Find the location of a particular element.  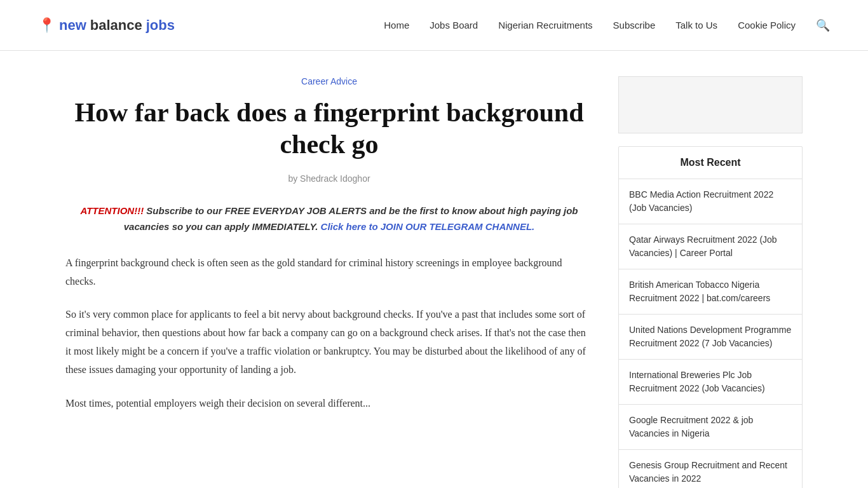

nav-home: Home is located at coordinates (397, 25).